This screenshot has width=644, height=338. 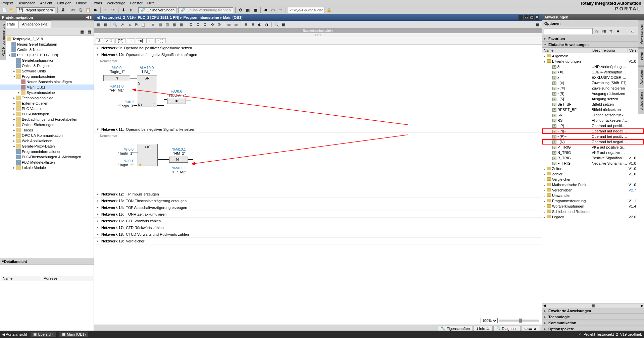 What do you see at coordinates (593, 201) in the screenshot?
I see `instruction-row: ▸ProgrammsteuerungV1.1` at bounding box center [593, 201].